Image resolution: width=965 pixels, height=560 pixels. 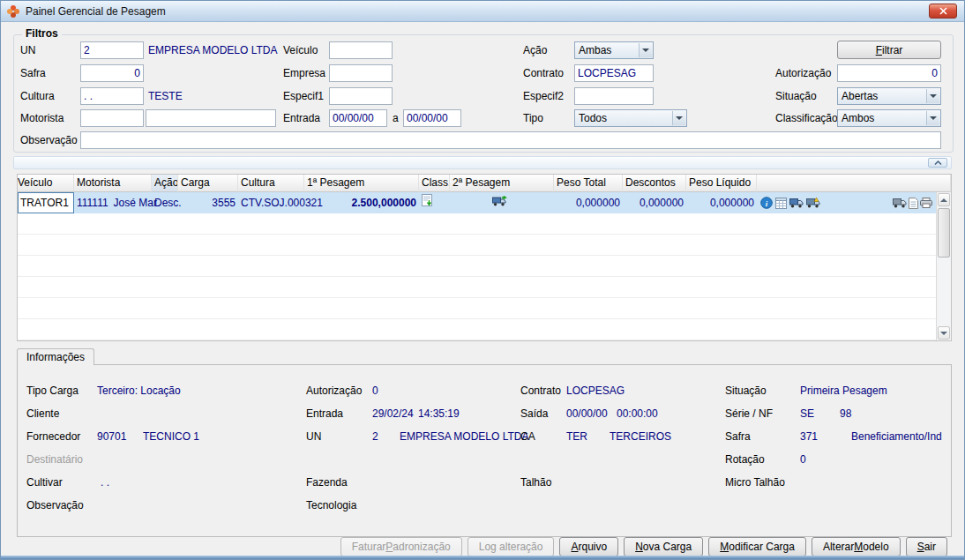 What do you see at coordinates (614, 73) in the screenshot?
I see `contrato-input` at bounding box center [614, 73].